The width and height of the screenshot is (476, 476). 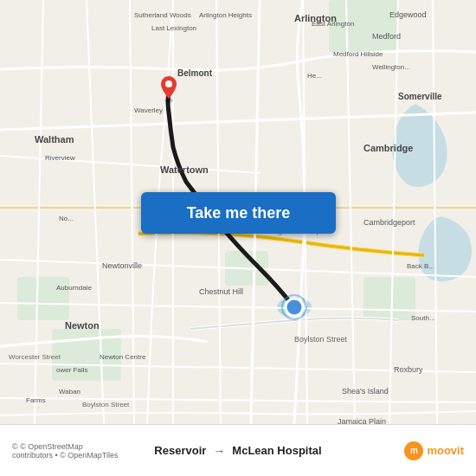 I want to click on svg-text: Waltham, so click(x=55, y=139).